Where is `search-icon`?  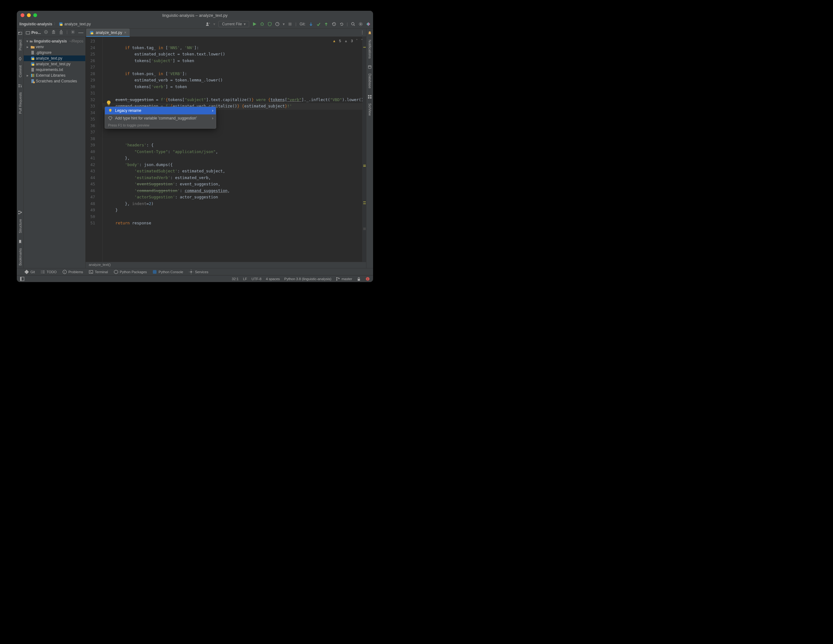
search-icon is located at coordinates (353, 24).